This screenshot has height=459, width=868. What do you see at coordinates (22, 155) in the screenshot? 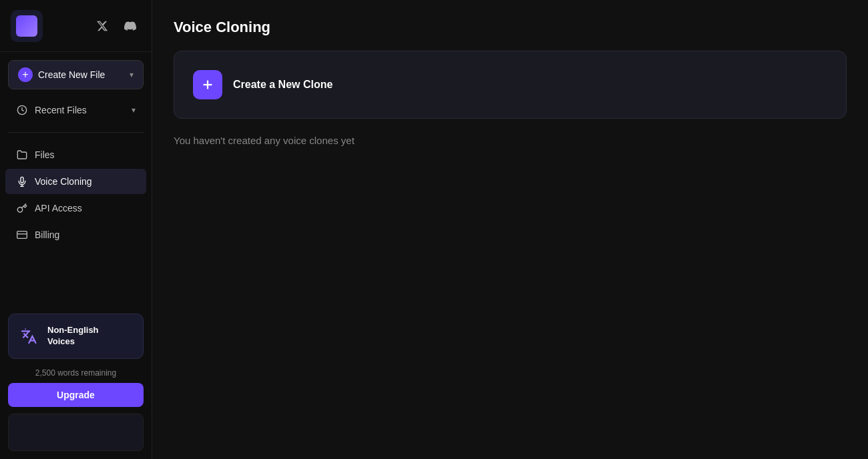
I see `folder-icon` at bounding box center [22, 155].